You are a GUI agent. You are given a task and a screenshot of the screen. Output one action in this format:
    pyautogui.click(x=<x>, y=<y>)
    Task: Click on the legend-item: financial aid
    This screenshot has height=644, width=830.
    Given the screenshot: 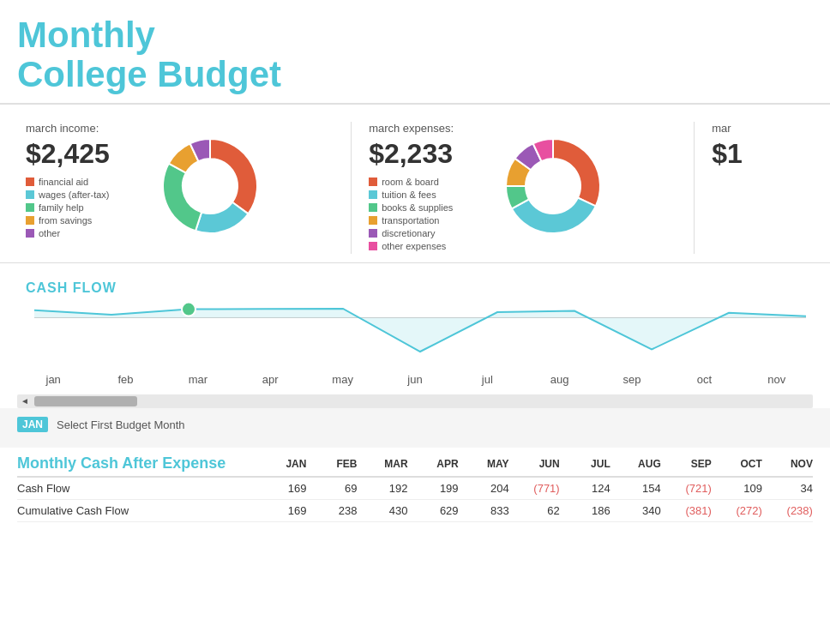 What is the action you would take?
    pyautogui.click(x=81, y=182)
    